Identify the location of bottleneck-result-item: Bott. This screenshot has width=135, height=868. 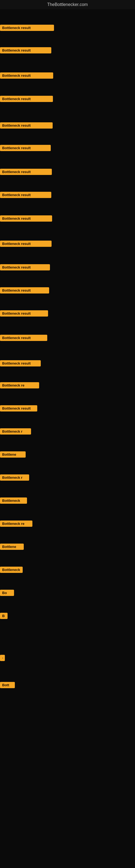
(7, 686).